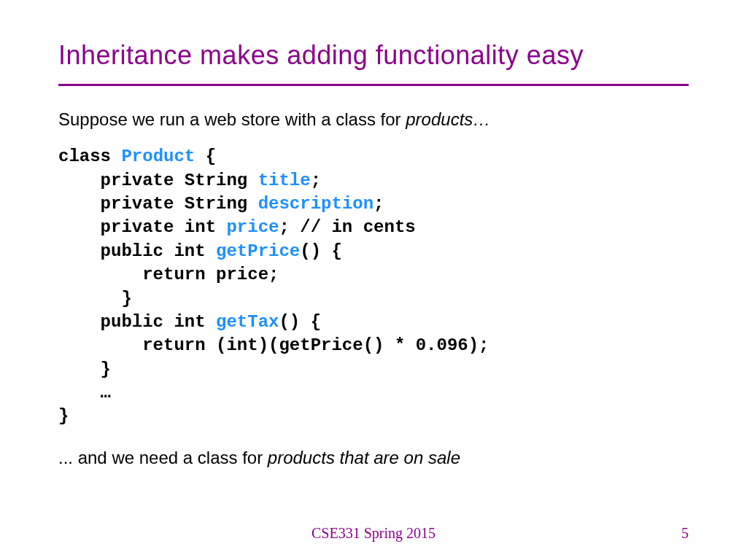 The width and height of the screenshot is (747, 560). What do you see at coordinates (448, 120) in the screenshot?
I see `intro-italic: products…` at bounding box center [448, 120].